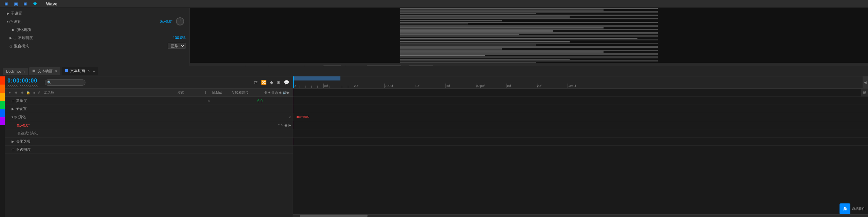  What do you see at coordinates (25, 4) in the screenshot?
I see `toolbar-btn-blue3: ▣` at bounding box center [25, 4].